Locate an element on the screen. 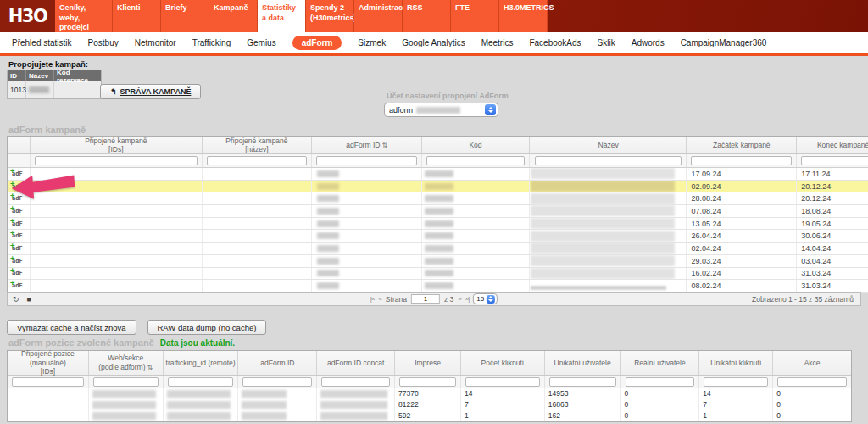 The width and height of the screenshot is (868, 424). subnav-item: Postbuy is located at coordinates (103, 42).